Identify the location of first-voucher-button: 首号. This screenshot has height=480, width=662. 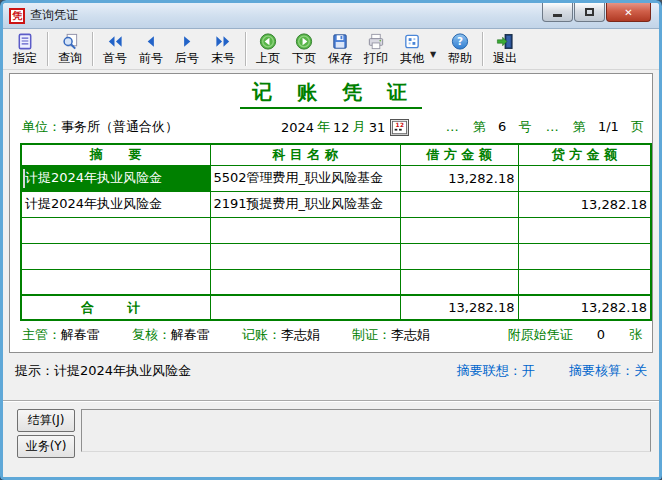
(115, 48).